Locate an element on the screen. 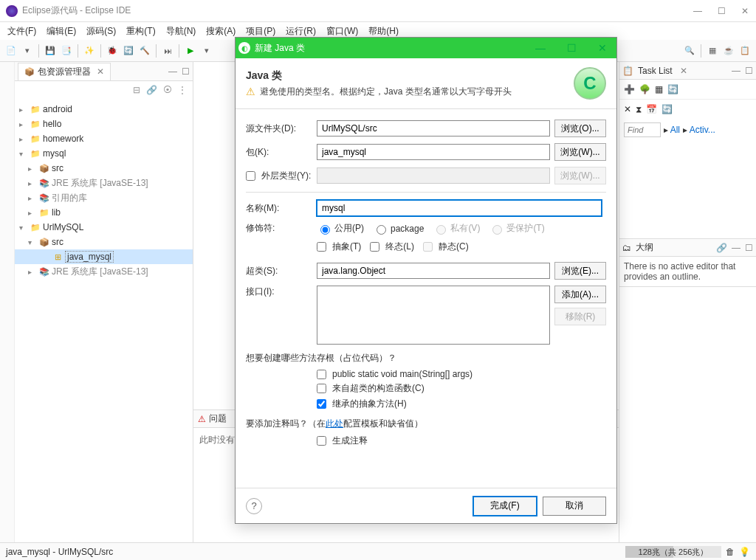 This screenshot has height=560, width=756. memory-indicator: 128兆（共 256兆） is located at coordinates (673, 552).